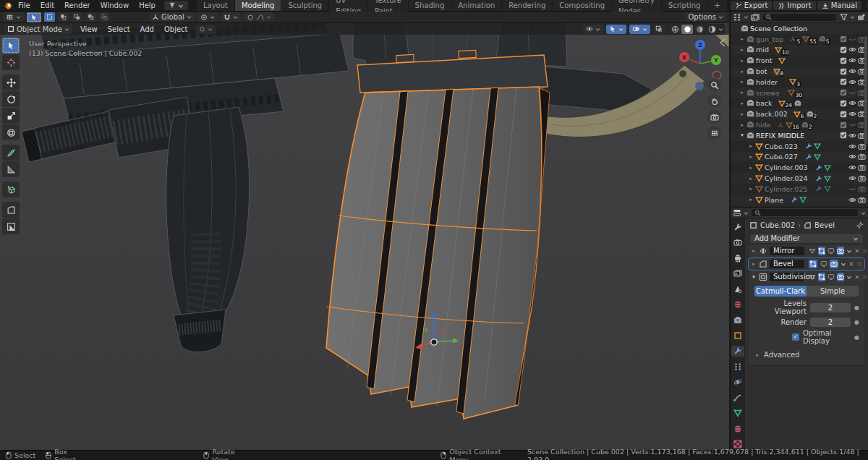 The width and height of the screenshot is (868, 460). What do you see at coordinates (800, 17) in the screenshot?
I see `outliner-search` at bounding box center [800, 17].